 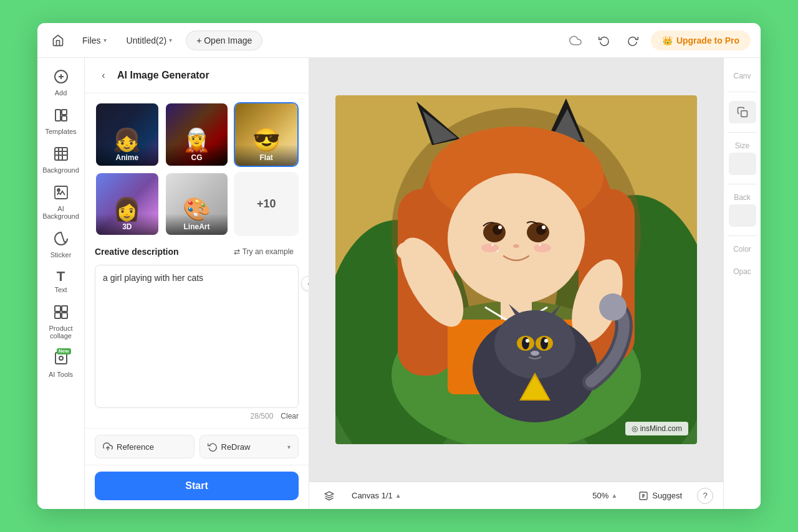 What do you see at coordinates (92, 40) in the screenshot?
I see `files-label: Files` at bounding box center [92, 40].